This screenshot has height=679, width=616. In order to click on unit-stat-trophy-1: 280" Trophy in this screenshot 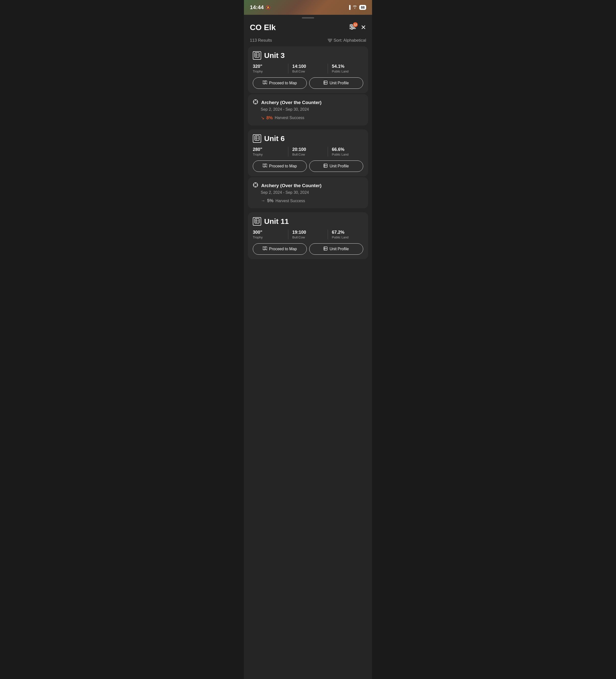, I will do `click(269, 152)`.